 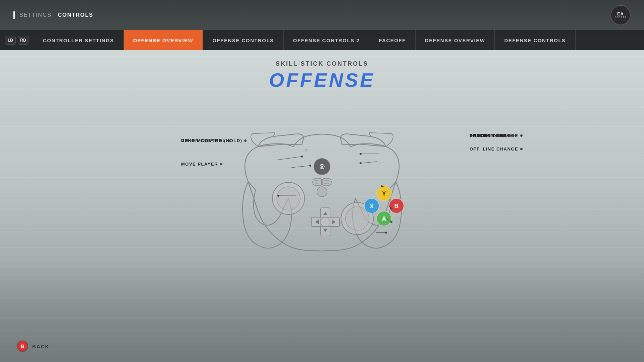 What do you see at coordinates (33, 346) in the screenshot?
I see `bottom-bar: B BACK` at bounding box center [33, 346].